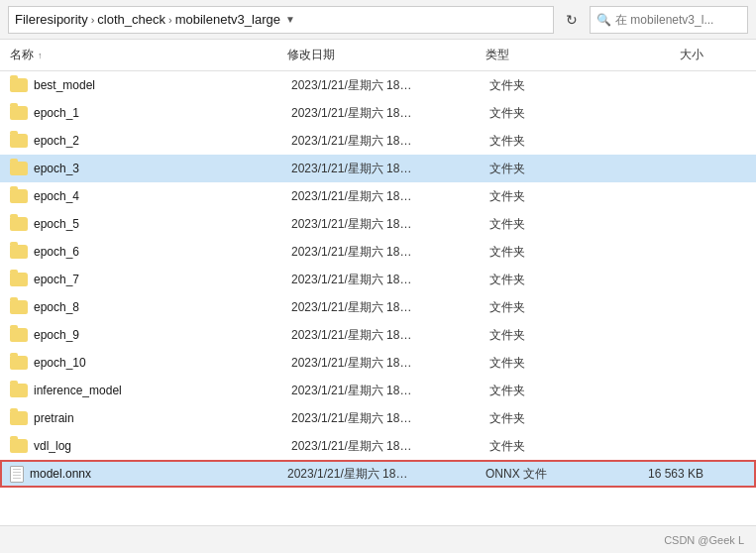 The image size is (756, 553). Describe the element at coordinates (545, 55) in the screenshot. I see `col-header-type: 类型` at that location.